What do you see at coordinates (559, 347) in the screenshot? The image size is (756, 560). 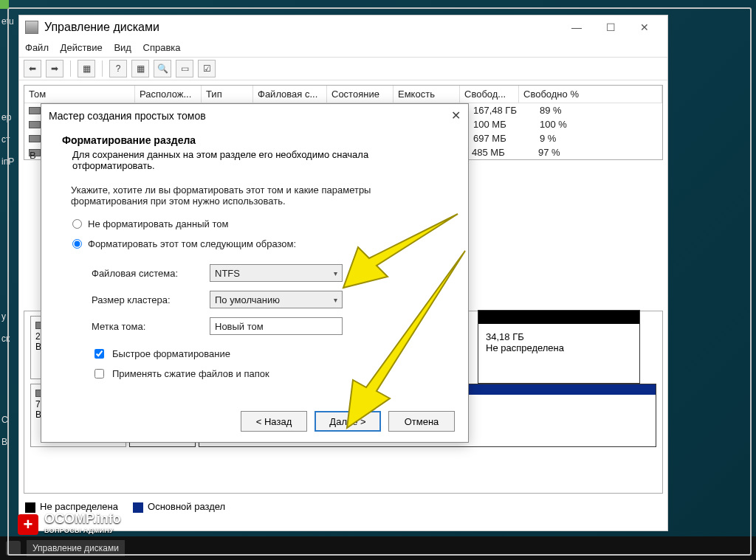 I see `partition-unallocated-right: 34,18 ГБНе распределена` at bounding box center [559, 347].